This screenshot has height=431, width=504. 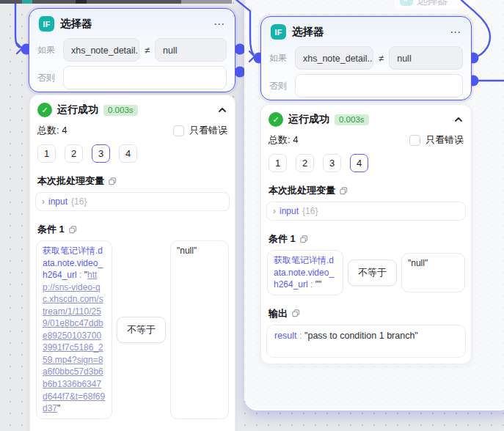 I want to click on condition-variable: 获取笔记详情.data.note.video_h264_url, so click(x=304, y=273).